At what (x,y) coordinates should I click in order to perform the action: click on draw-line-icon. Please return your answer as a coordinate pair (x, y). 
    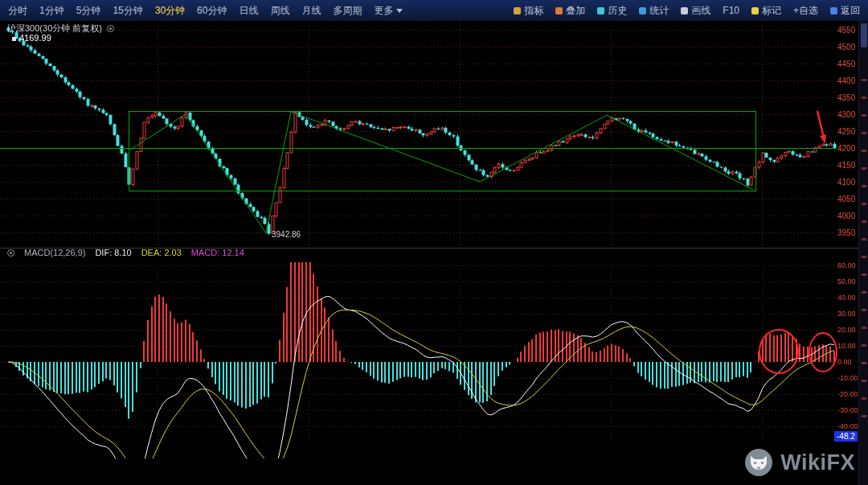
    Looking at the image, I should click on (685, 11).